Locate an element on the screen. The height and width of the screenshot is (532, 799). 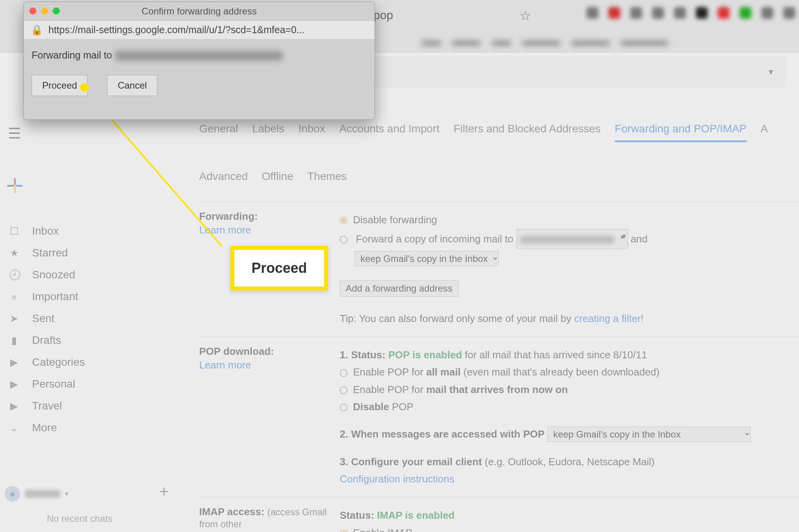
tab-offline: Offline is located at coordinates (278, 179).